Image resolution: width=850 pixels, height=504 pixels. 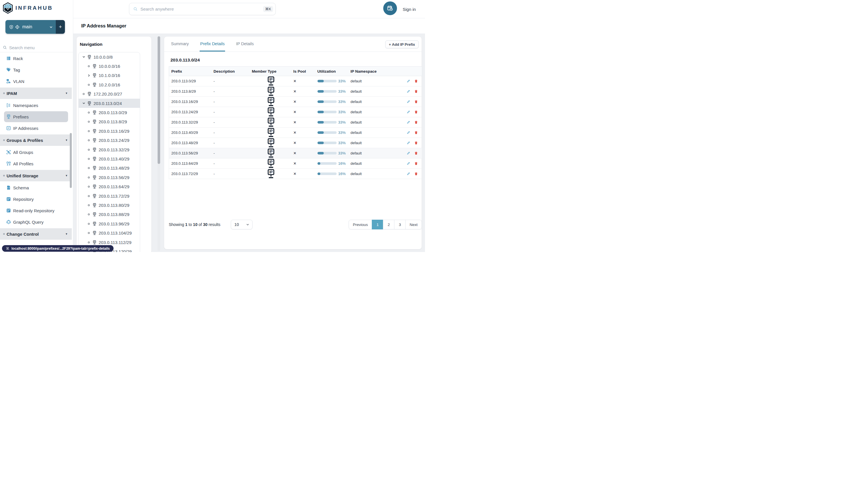 What do you see at coordinates (36, 152) in the screenshot?
I see `sidebar-item-all-groups: All Groups` at bounding box center [36, 152].